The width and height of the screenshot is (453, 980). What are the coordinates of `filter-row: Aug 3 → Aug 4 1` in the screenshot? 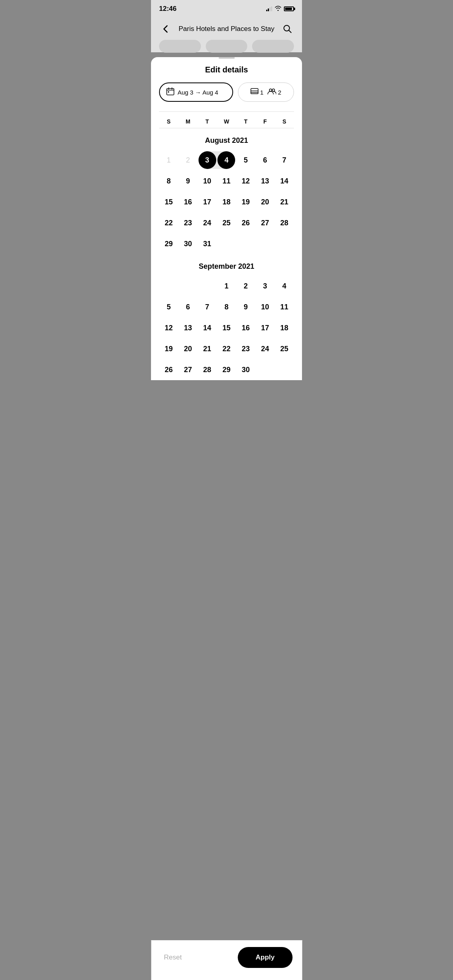 It's located at (226, 92).